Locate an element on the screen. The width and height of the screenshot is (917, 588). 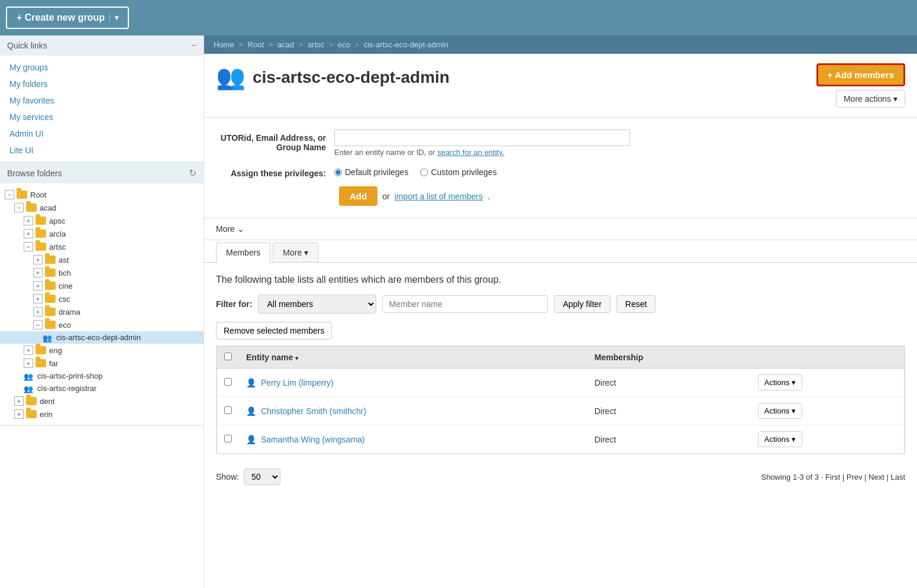
row2-checkbox is located at coordinates (228, 411).